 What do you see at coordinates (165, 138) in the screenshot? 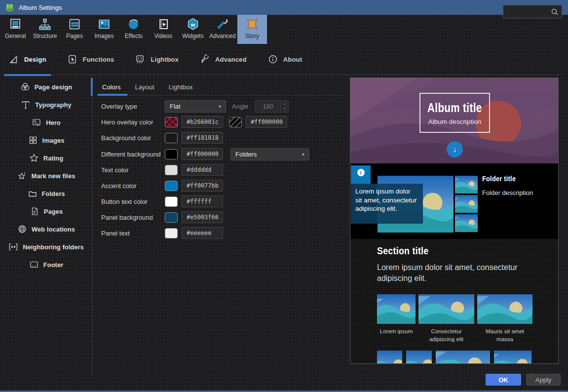
I see `row-background-color: Background color` at bounding box center [165, 138].